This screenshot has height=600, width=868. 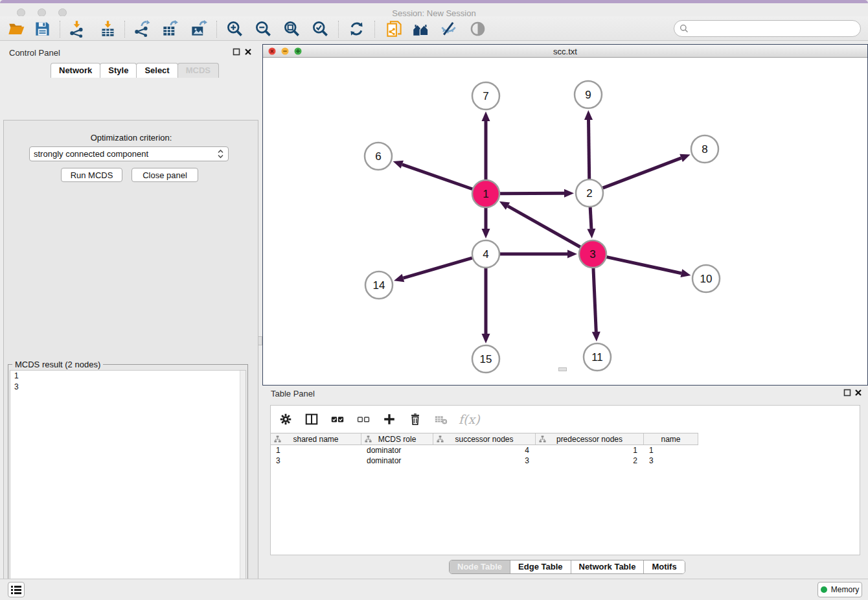 What do you see at coordinates (312, 419) in the screenshot?
I see `toggle-column-panel-button` at bounding box center [312, 419].